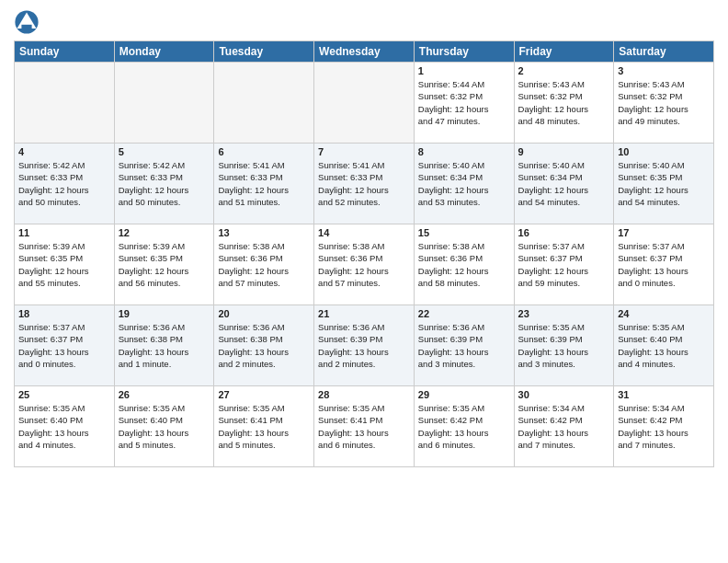 The height and width of the screenshot is (563, 728). Describe the element at coordinates (164, 346) in the screenshot. I see `calendar-cell: 19Sunrise: 5:36 AM Sunset: 6:38 PM Dayli…` at that location.